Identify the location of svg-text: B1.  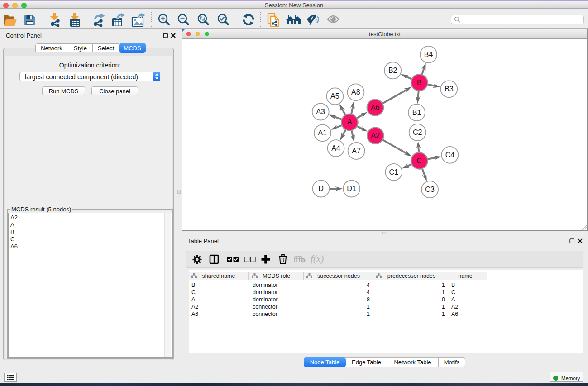
(417, 112).